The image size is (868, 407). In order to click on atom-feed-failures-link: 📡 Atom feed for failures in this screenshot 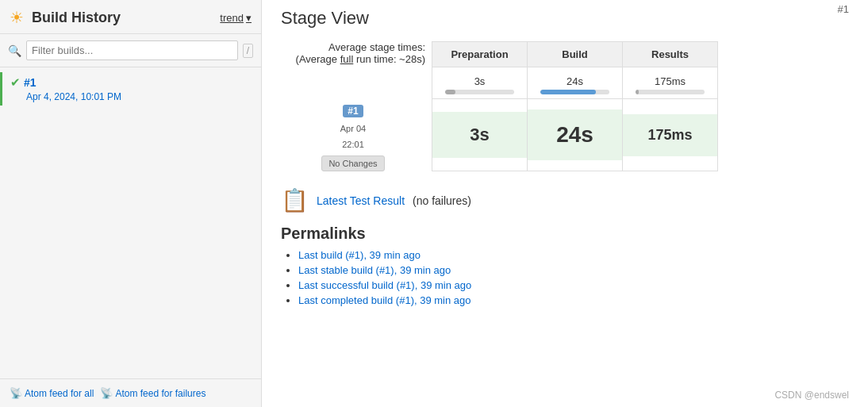, I will do `click(152, 394)`.